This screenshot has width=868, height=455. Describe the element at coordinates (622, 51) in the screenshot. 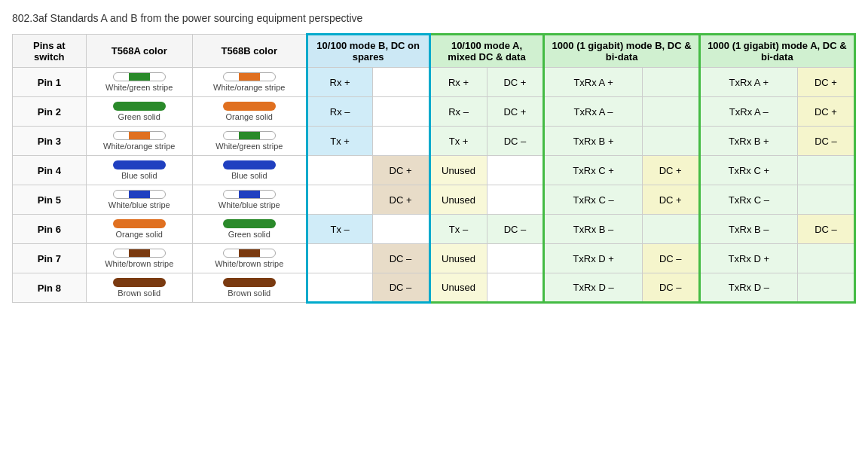

I see `header-gb-mode-b: 1000 (1 gigabit) mode B, DC & bi-data` at that location.